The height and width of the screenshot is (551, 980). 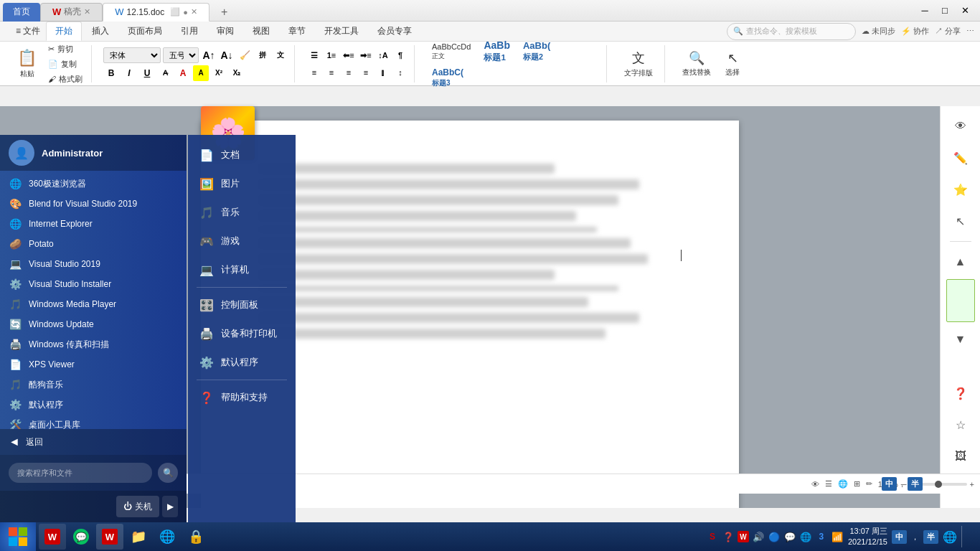 I want to click on copy-btn: 📄复制, so click(x=65, y=65).